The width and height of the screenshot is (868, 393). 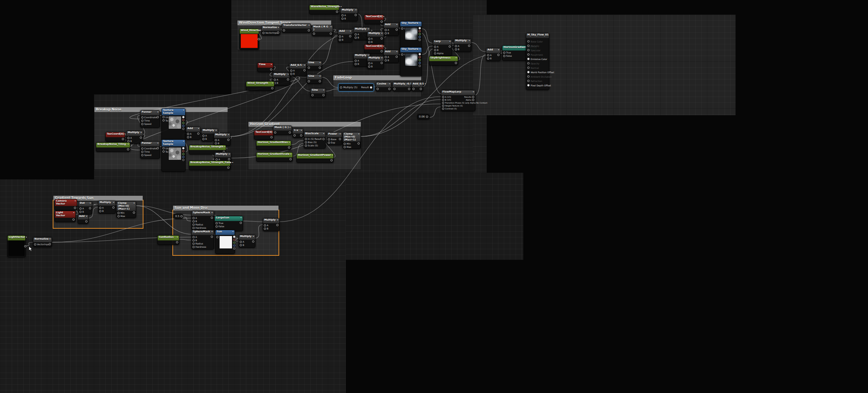 I want to click on node-sphere2: SphereMask▾ABRadiusHardness, so click(x=203, y=240).